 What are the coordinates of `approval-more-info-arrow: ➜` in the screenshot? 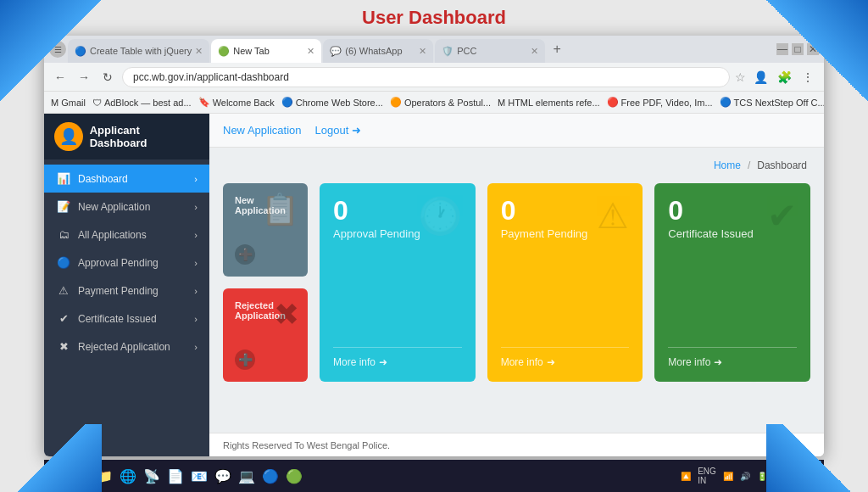 It's located at (383, 362).